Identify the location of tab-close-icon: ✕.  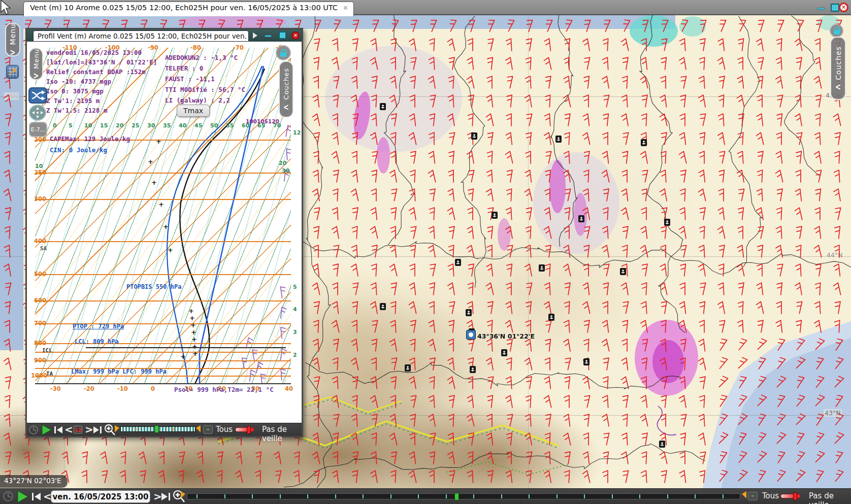
(345, 8).